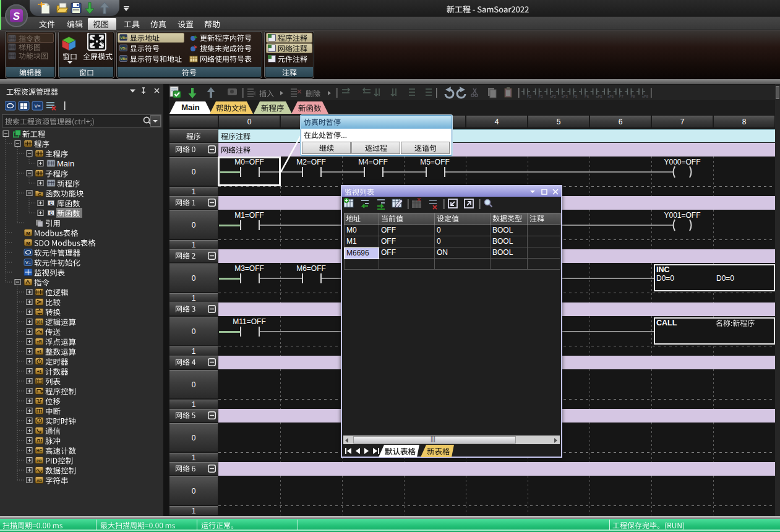  What do you see at coordinates (553, 97) in the screenshot?
I see `svg-text: sF2` at bounding box center [553, 97].